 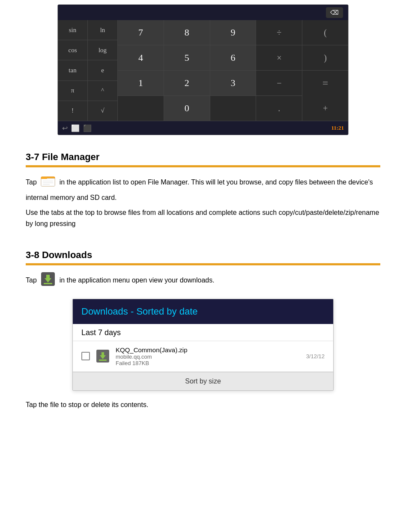 What do you see at coordinates (87, 51) in the screenshot?
I see `sci-row-2: cos log` at bounding box center [87, 51].